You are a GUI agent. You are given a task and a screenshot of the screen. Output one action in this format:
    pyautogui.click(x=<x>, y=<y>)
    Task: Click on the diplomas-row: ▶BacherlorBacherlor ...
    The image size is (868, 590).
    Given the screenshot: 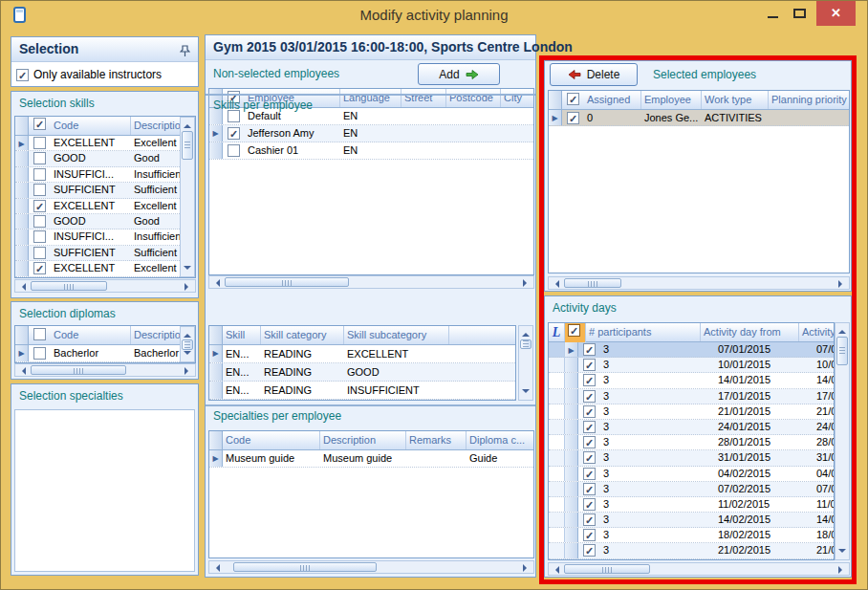 What is the action you would take?
    pyautogui.click(x=105, y=354)
    